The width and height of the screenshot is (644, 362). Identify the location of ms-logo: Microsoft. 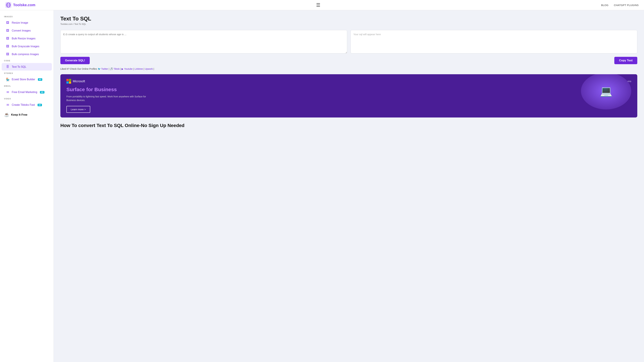
(76, 81).